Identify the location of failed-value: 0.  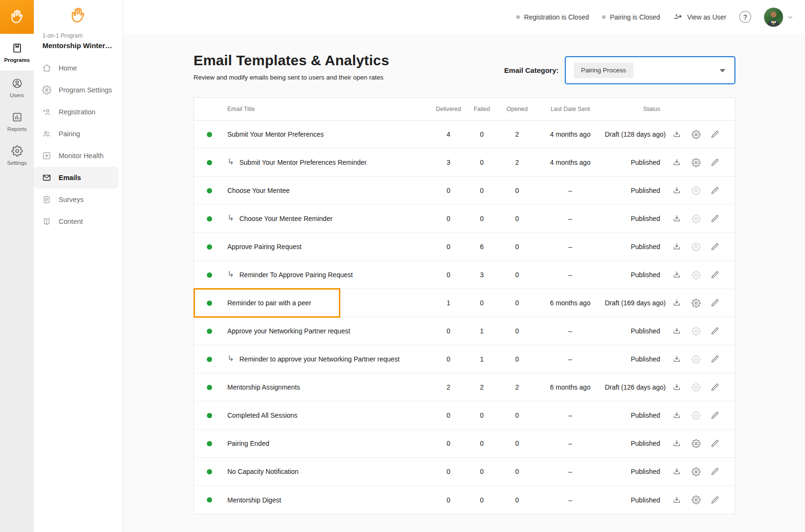
(482, 162).